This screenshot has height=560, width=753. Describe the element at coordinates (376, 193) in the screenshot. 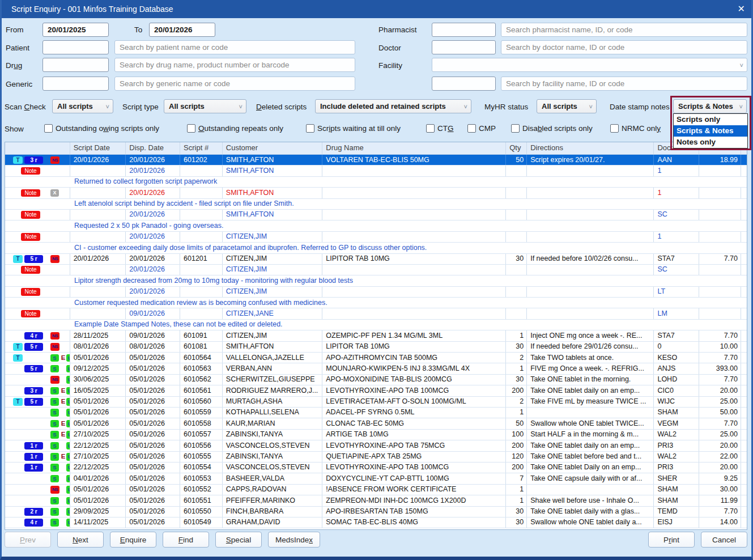

I see `note-row: NoteX20/01/2026SMITH,AFTON1` at that location.